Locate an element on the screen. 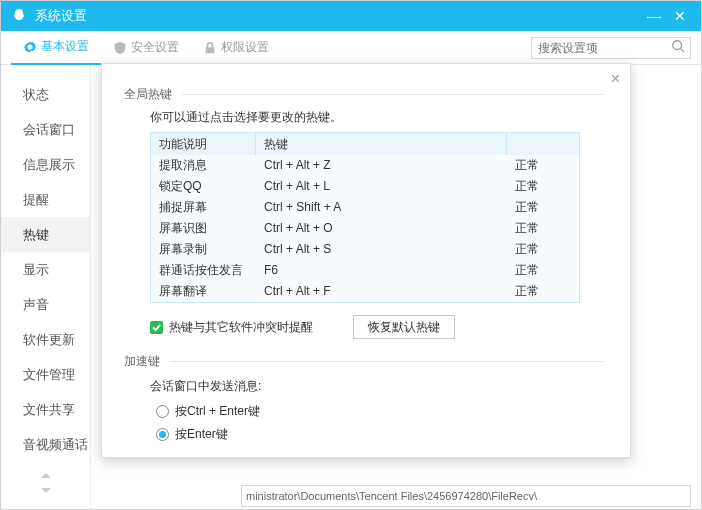 This screenshot has height=510, width=702. tab-privilege-settings: 权限设置 is located at coordinates (236, 48).